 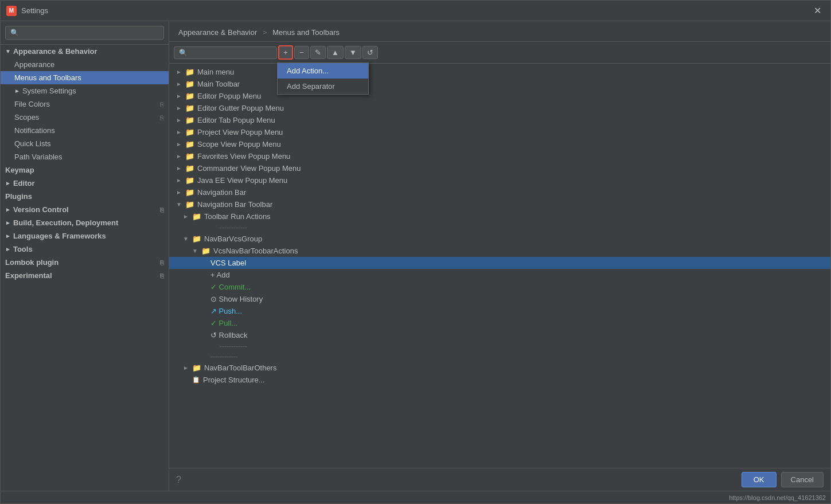 What do you see at coordinates (500, 251) in the screenshot?
I see `tree-item-vcsnavbar: ▼ 📁 VcsNavBarToobarActions` at bounding box center [500, 251].